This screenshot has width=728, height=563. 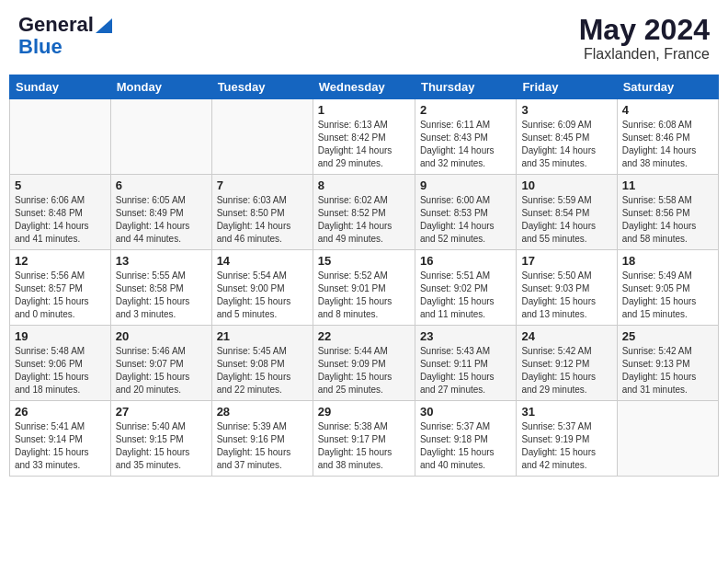 I want to click on calendar-cell: 4Sunrise: 6:08 AM Sunset: 8:46 PM Daylig…, so click(x=667, y=137).